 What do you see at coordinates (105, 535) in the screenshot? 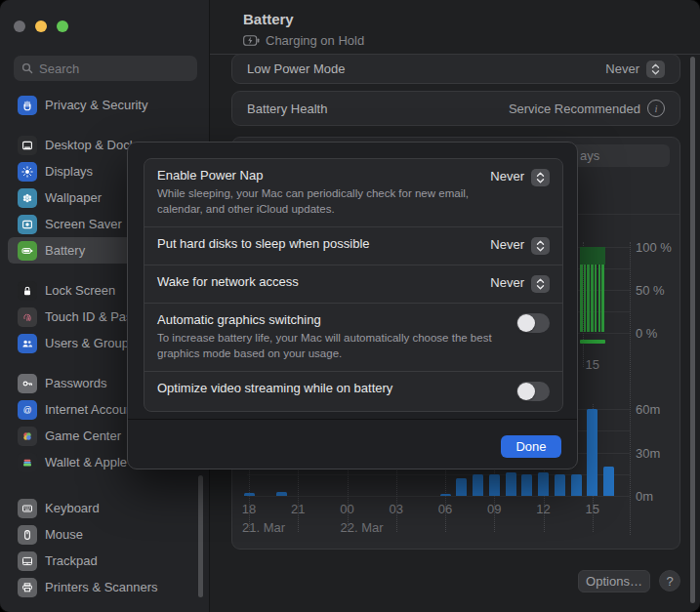
I see `sidebar-item-mouse: Mouse` at bounding box center [105, 535].